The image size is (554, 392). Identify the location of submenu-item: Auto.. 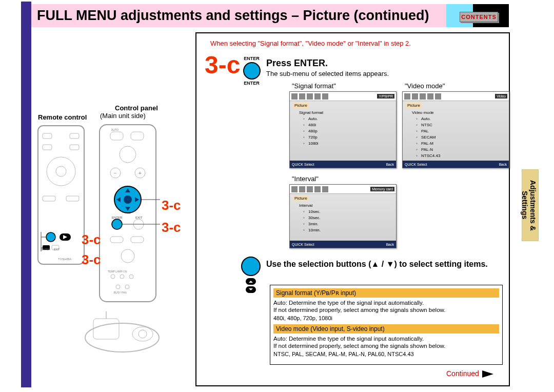
(456, 119).